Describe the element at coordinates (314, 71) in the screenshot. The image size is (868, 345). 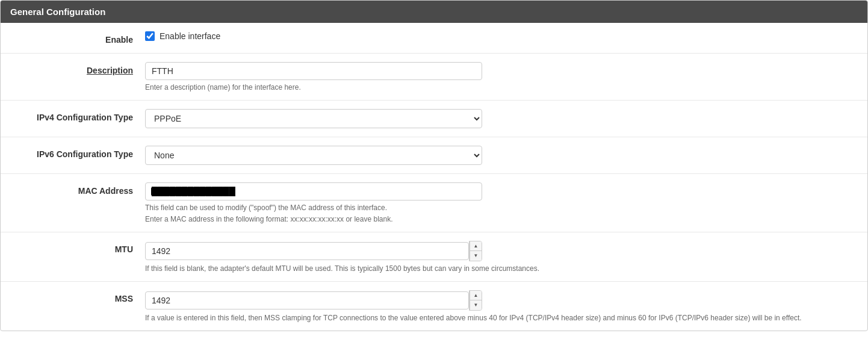
I see `description-input` at that location.